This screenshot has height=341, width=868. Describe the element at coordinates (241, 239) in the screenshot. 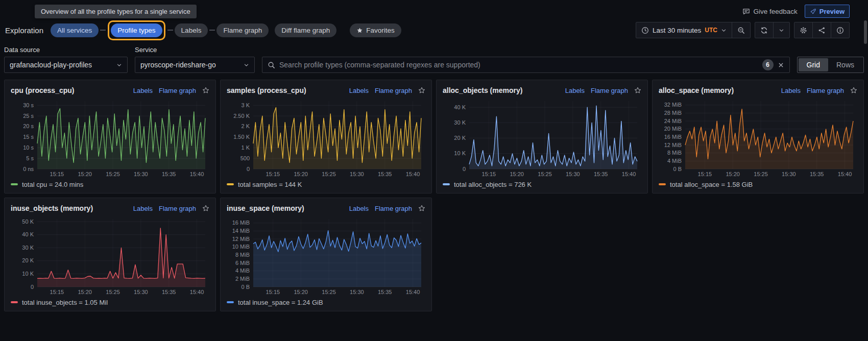

I see `svg-text: 12 MiB` at that location.